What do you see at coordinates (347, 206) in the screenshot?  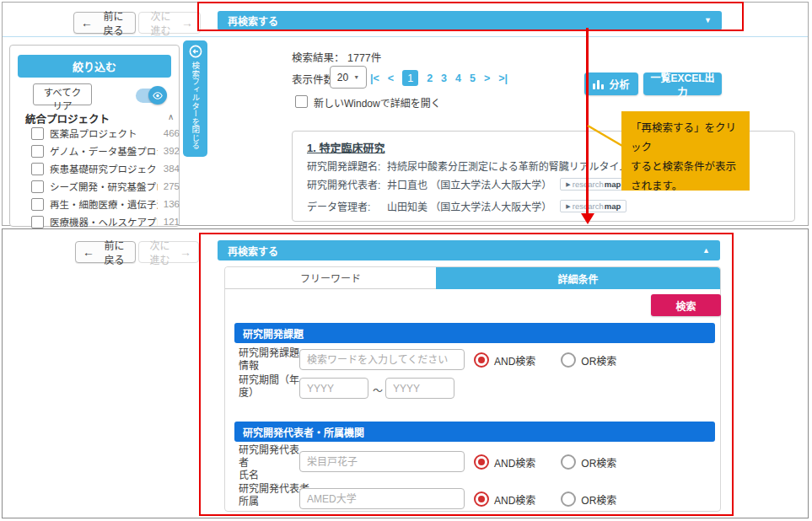 I see `row-label: データ管理者:` at bounding box center [347, 206].